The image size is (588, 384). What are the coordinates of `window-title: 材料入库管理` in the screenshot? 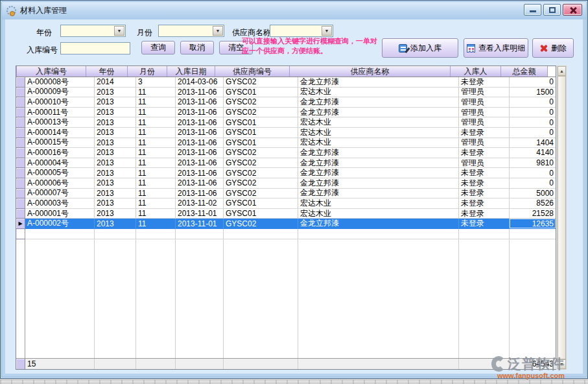 It's located at (43, 10).